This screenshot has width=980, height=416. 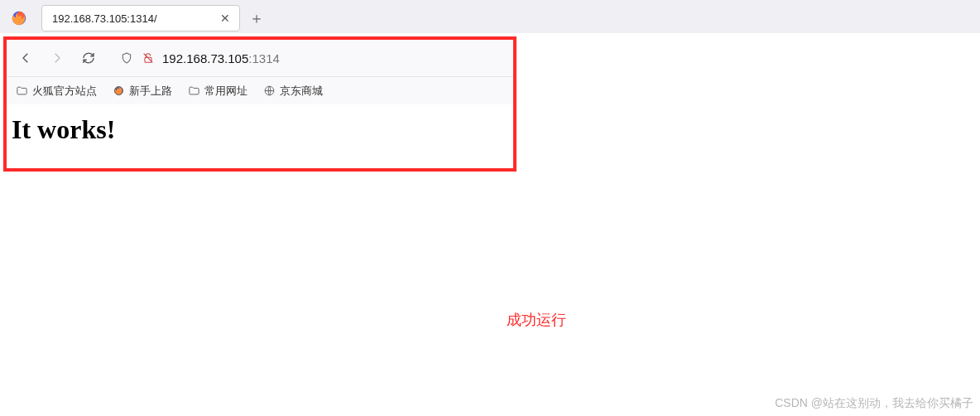 What do you see at coordinates (293, 91) in the screenshot?
I see `bookmark-item-jd: 京东商城` at bounding box center [293, 91].